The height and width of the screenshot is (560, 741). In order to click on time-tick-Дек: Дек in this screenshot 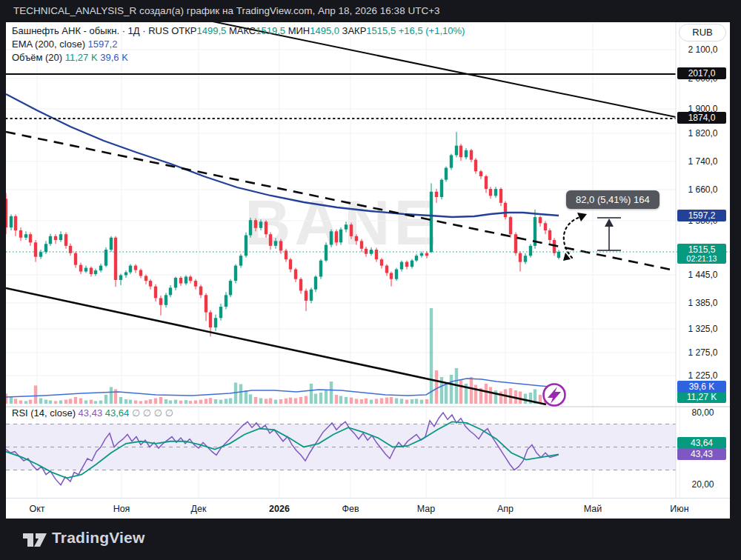, I will do `click(199, 509)`.